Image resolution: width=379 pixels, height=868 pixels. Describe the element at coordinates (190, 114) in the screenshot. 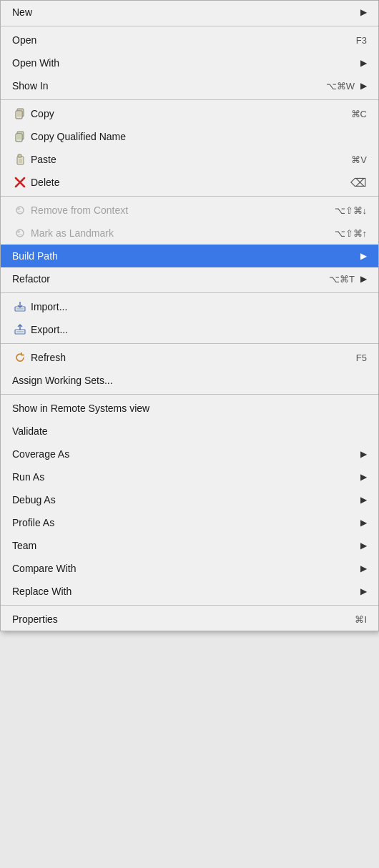

I see `menu-item-copy: Copy ⌘C` at that location.